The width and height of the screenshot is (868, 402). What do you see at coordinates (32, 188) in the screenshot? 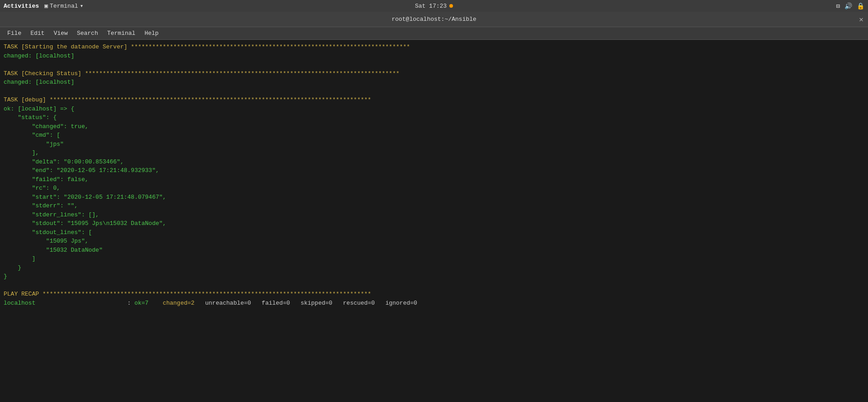
I see `ok-line-10: "rc": 0,` at bounding box center [32, 188].